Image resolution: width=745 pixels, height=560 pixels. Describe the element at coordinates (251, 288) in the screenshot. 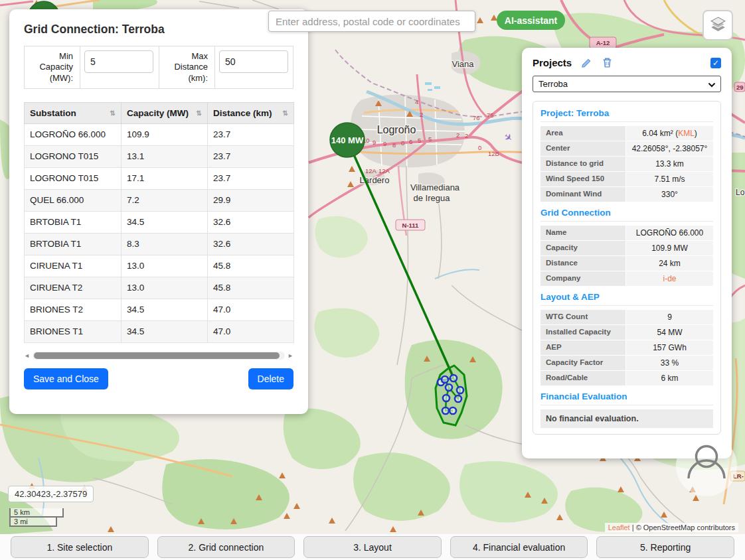

I see `table-cell: 45.8` at that location.